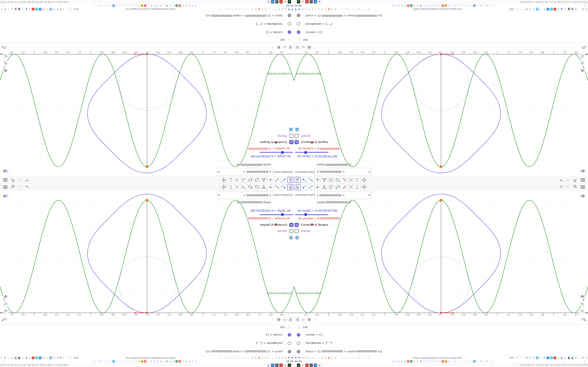 The height and width of the screenshot is (367, 588). Describe the element at coordinates (223, 358) in the screenshot. I see `browser-toolbar-icon: ♡` at that location.